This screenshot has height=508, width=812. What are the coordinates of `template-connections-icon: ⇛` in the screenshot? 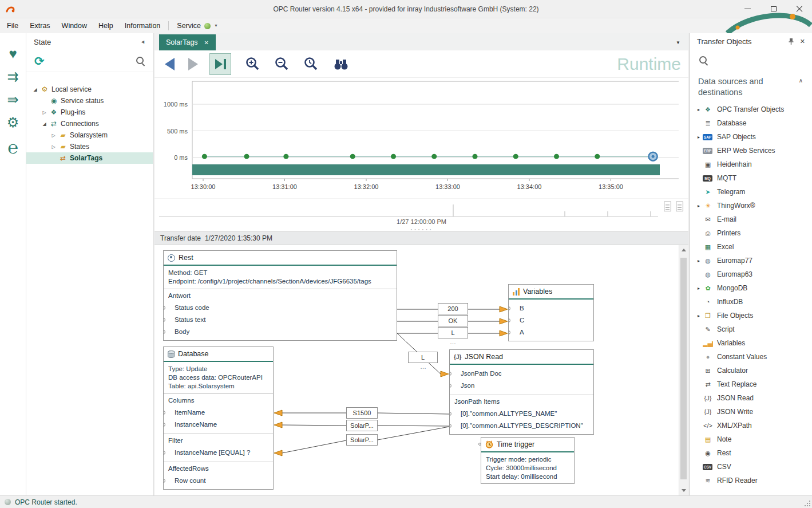 It's located at (13, 100).